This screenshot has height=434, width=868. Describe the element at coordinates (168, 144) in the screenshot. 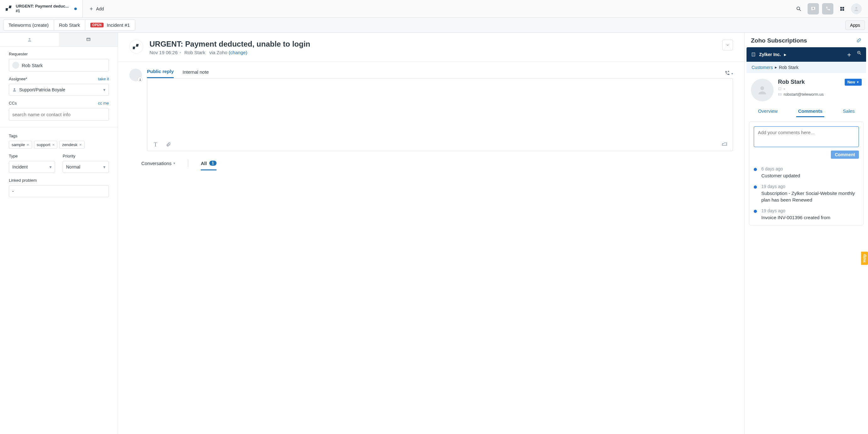

I see `attach-file-button` at that location.